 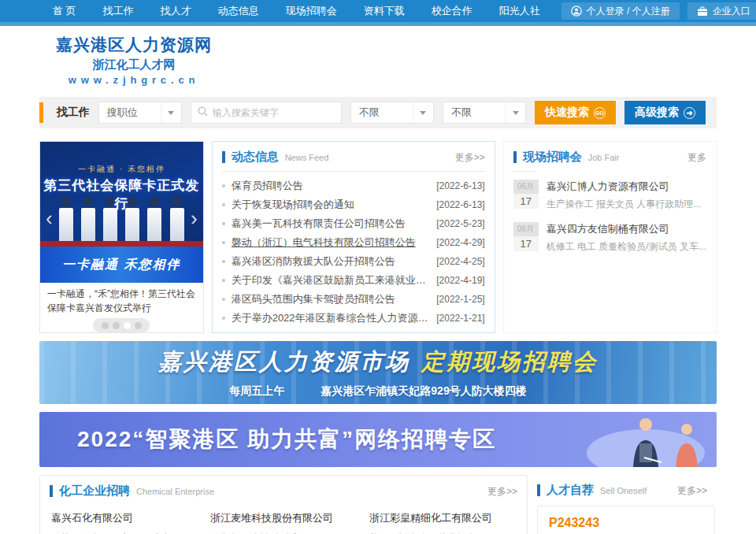 What do you see at coordinates (134, 80) in the screenshot?
I see `logo-url: www.zjhgrc.cn` at bounding box center [134, 80].